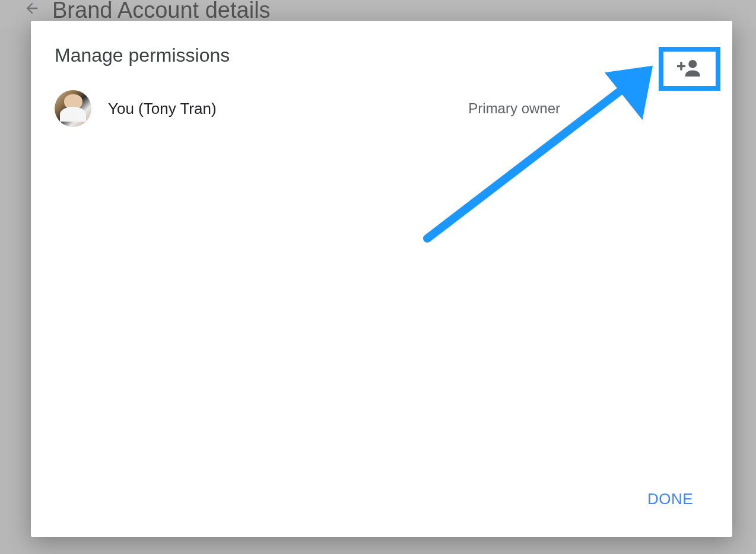  Describe the element at coordinates (514, 109) in the screenshot. I see `user-role: Primary owner` at that location.